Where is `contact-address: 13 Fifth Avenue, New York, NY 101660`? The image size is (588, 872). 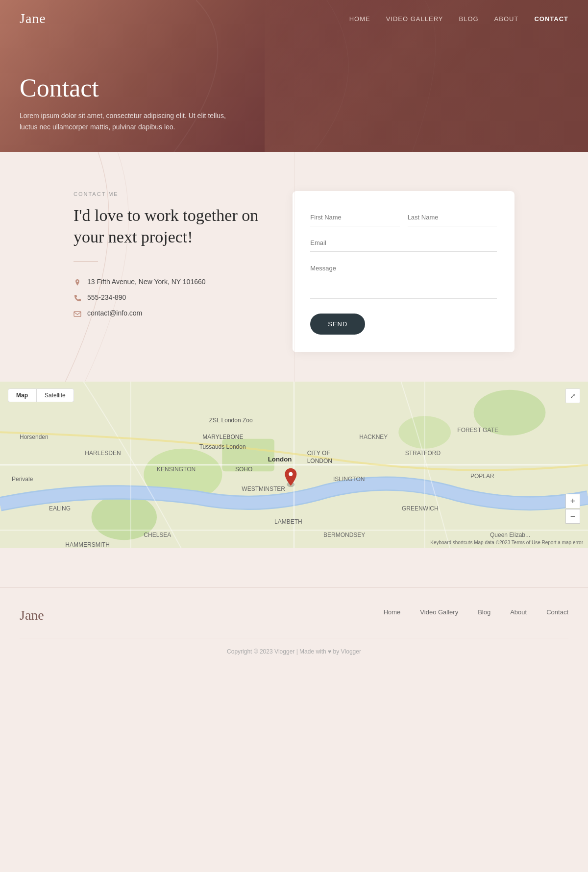
contact-address: 13 Fifth Avenue, New York, NY 101660 is located at coordinates (147, 282).